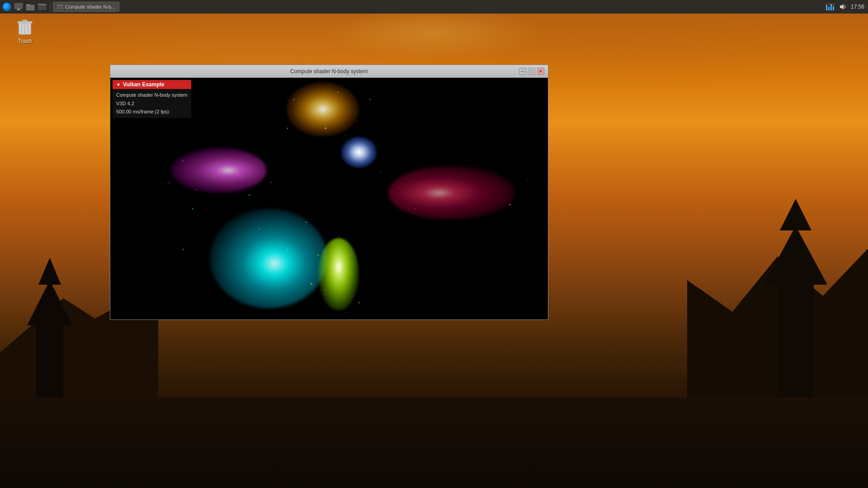  I want to click on close-button: ✕, so click(541, 71).